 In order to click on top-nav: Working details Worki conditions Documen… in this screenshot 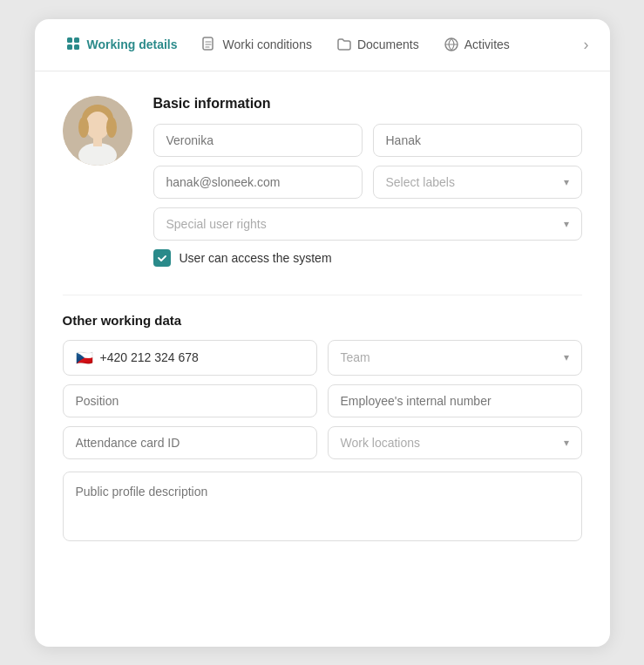, I will do `click(322, 45)`.